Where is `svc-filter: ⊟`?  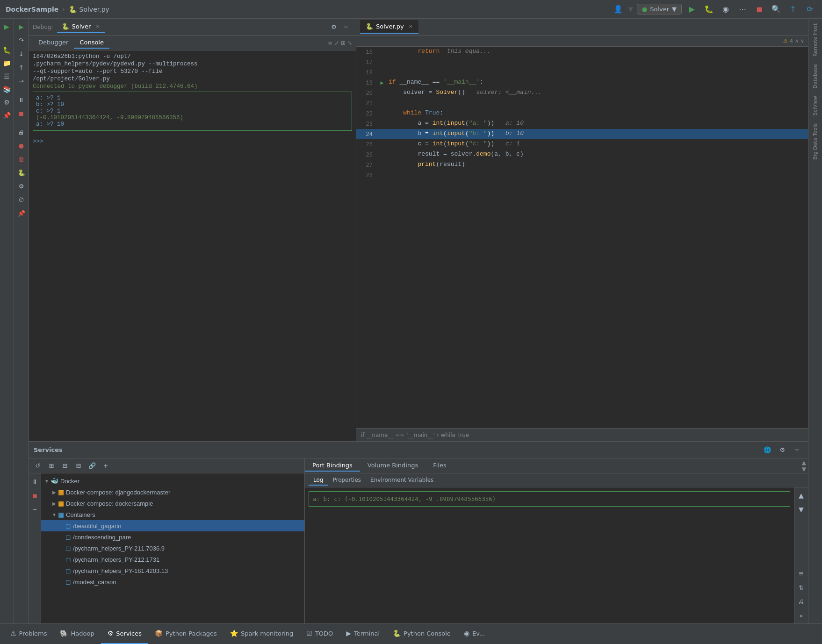 svc-filter: ⊟ is located at coordinates (79, 466).